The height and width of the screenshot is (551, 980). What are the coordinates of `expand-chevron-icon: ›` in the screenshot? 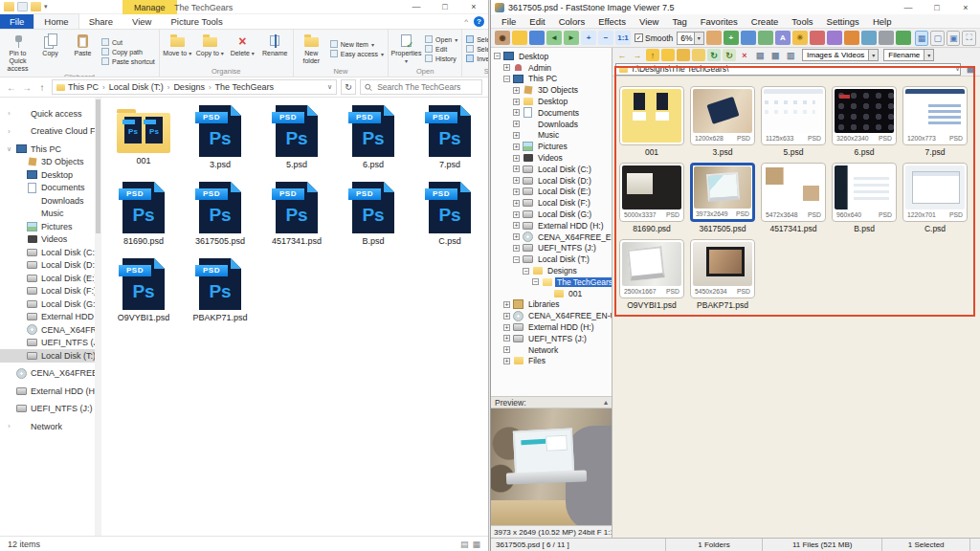 It's located at (10, 427).